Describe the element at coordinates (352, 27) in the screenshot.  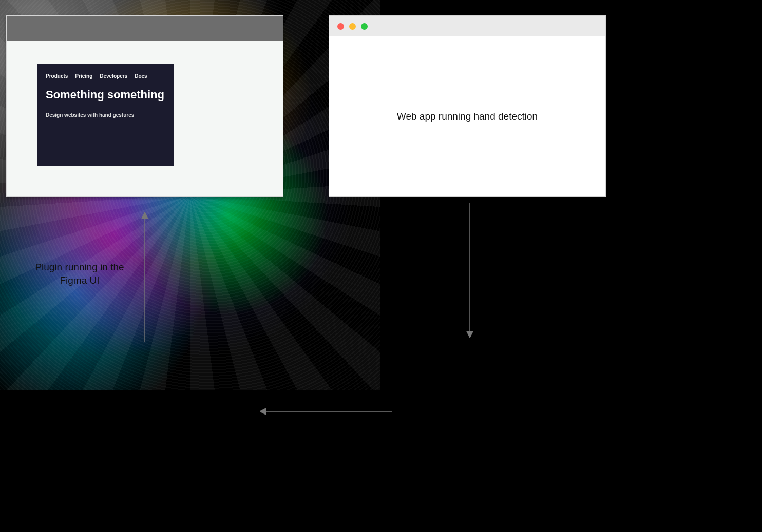
I see `minimize-icon` at that location.